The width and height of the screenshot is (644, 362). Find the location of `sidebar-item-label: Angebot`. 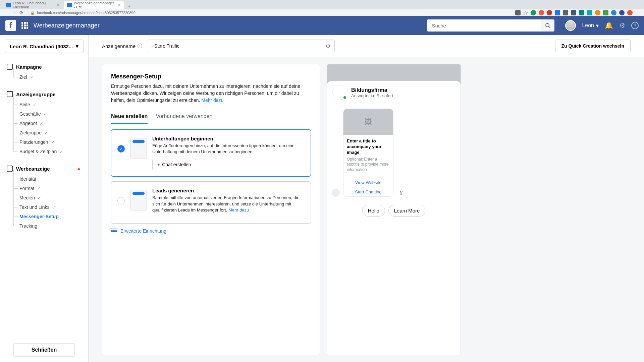

sidebar-item-label: Angebot is located at coordinates (28, 123).